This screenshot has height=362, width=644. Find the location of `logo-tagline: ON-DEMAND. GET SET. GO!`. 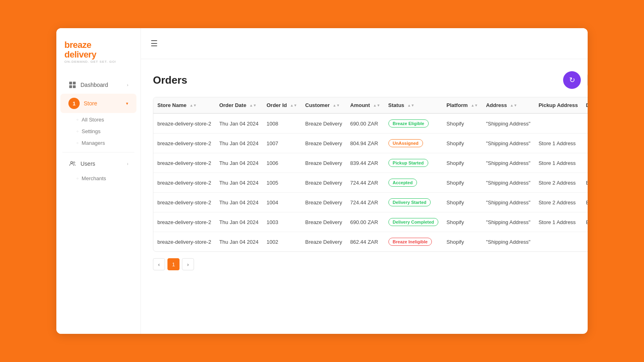

logo-tagline: ON-DEMAND. GET SET. GO! is located at coordinates (98, 62).